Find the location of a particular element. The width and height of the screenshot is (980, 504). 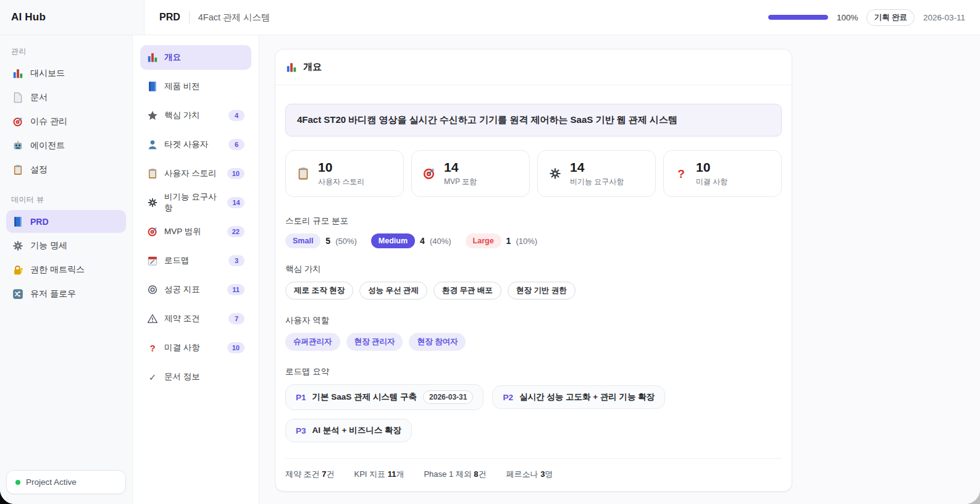

prd-nav-item: 개요 is located at coordinates (196, 57).